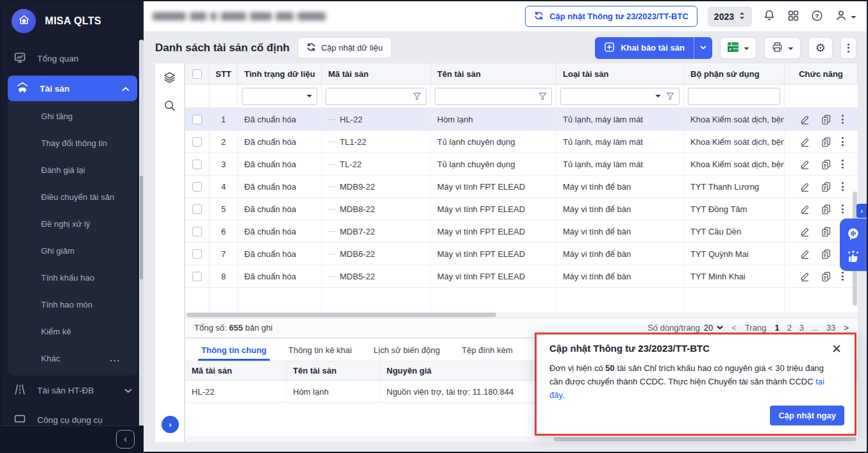  I want to click on table-row: 4 Đã chuẩn hóa MDB9-22 Máy vi tính FPT E…, so click(522, 187).